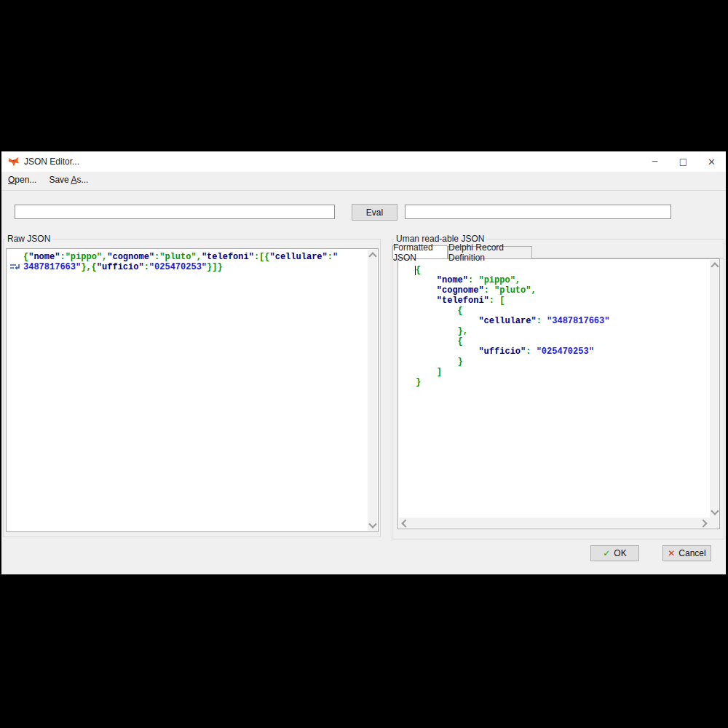 The image size is (728, 728). I want to click on scrollbar-corner, so click(713, 523).